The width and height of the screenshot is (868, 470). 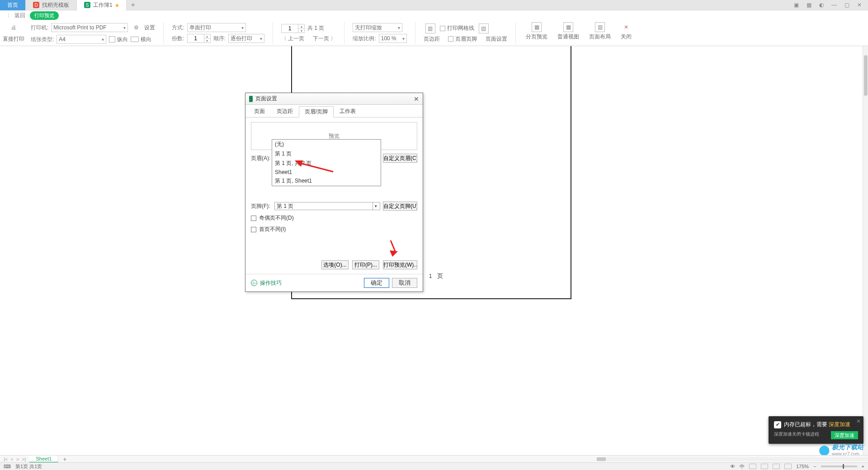 What do you see at coordinates (457, 28) in the screenshot?
I see `gridline-toggle: 打印网格线` at bounding box center [457, 28].